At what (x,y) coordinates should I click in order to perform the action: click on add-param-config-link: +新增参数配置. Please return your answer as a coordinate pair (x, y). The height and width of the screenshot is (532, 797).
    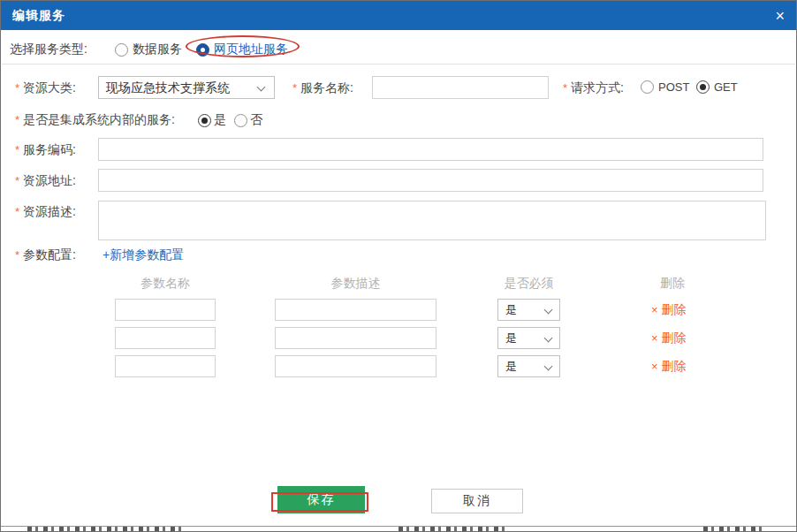
    Looking at the image, I should click on (143, 255).